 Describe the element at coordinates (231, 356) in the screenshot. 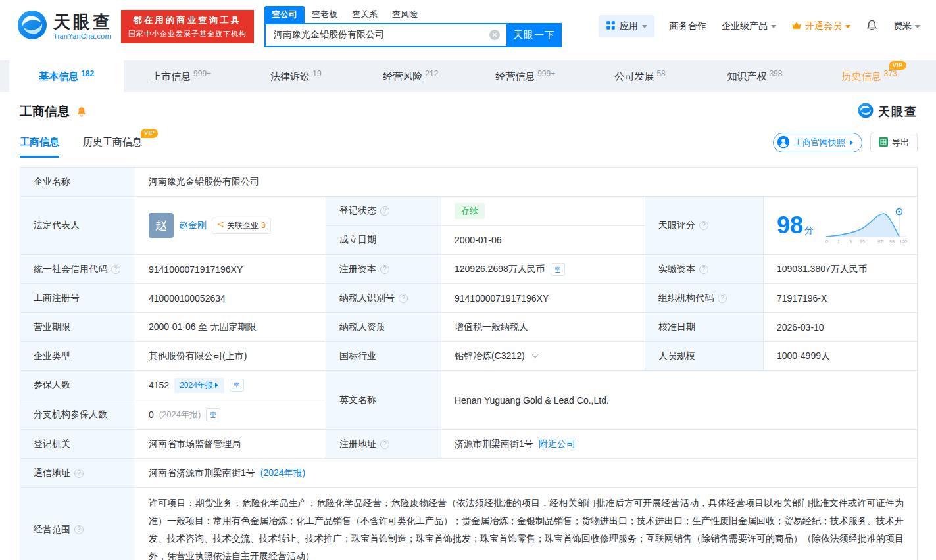

I see `company-type-value: 其他股份有限公司(上市)` at that location.